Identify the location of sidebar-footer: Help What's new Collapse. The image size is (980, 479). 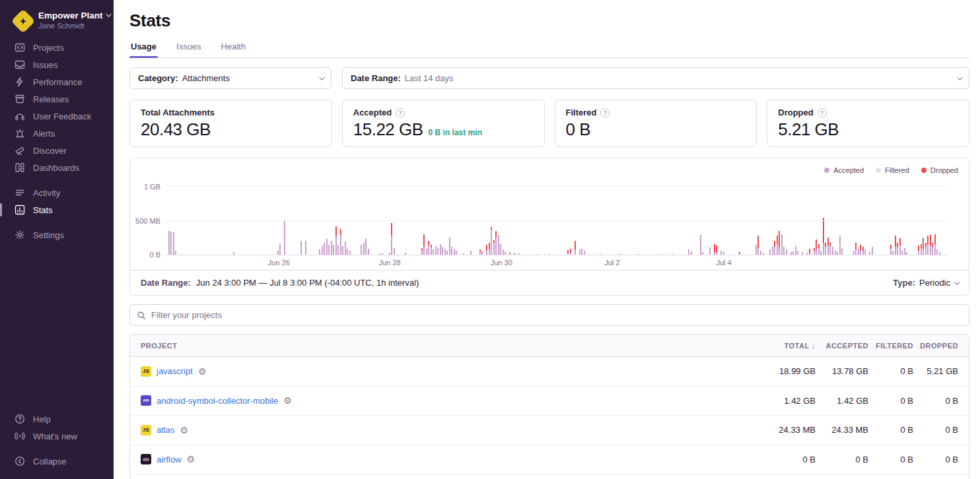
(57, 440).